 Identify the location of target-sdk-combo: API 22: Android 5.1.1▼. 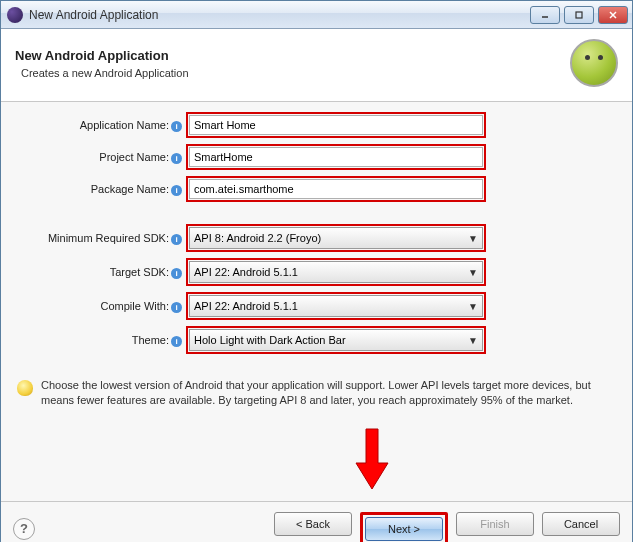
(336, 272).